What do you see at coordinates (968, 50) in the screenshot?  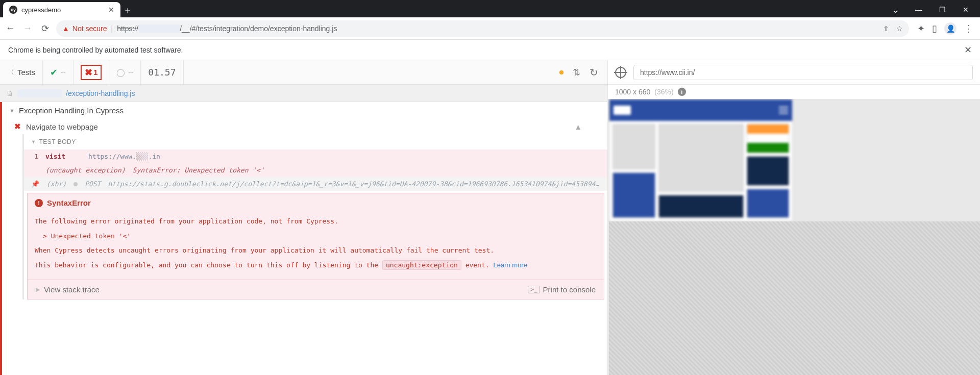 I see `infobar-close-icon: ✕` at bounding box center [968, 50].